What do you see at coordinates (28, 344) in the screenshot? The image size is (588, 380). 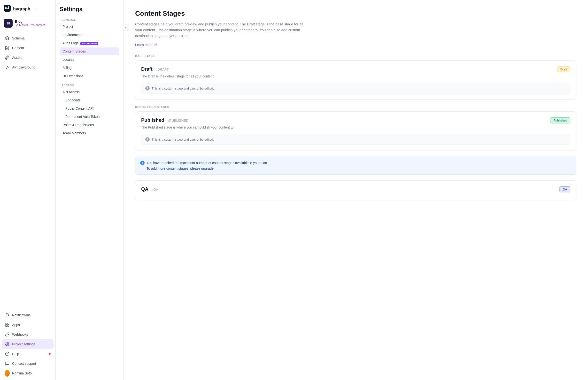 I see `sidebar-bottom: Notifications Apps Webhooks Project sett…` at bounding box center [28, 344].